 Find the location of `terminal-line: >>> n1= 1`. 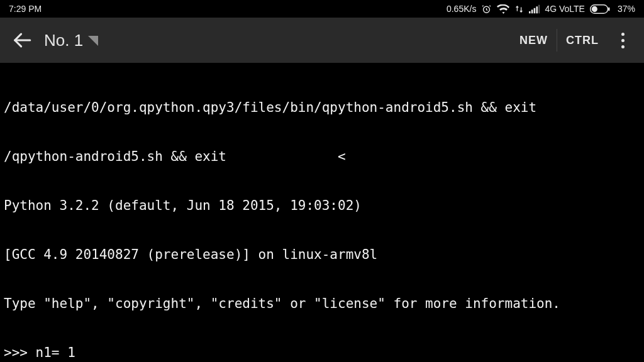

terminal-line: >>> n1= 1 is located at coordinates (322, 353).